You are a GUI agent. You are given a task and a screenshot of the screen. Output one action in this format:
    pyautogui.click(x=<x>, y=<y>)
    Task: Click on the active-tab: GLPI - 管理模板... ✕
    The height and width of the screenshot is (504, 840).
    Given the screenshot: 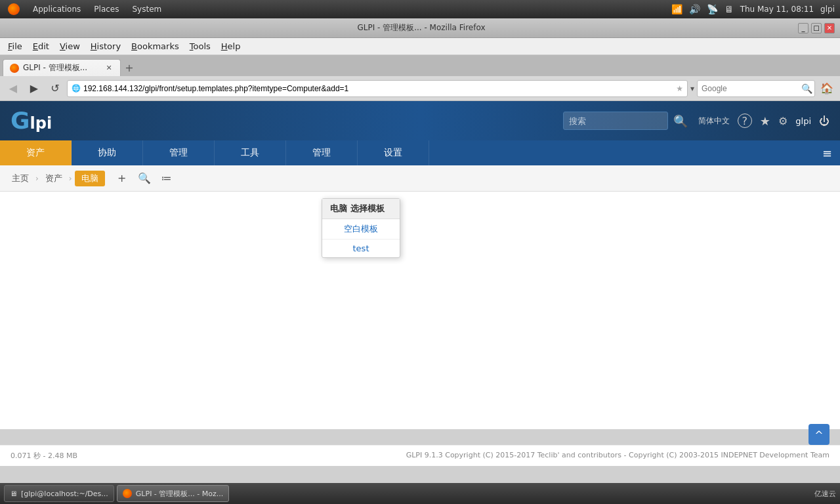 What is the action you would take?
    pyautogui.click(x=62, y=68)
    